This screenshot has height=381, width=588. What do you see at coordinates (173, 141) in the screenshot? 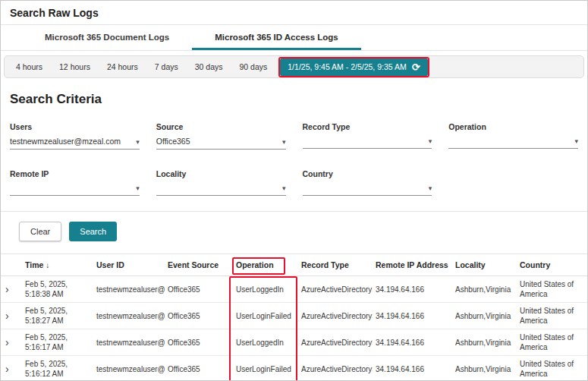
I see `criteria-select-value: Office365` at bounding box center [173, 141].